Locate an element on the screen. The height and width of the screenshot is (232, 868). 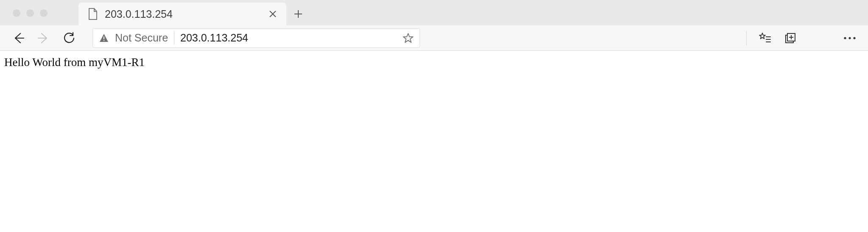
tab-title: 203.0.113.254 is located at coordinates (182, 14).